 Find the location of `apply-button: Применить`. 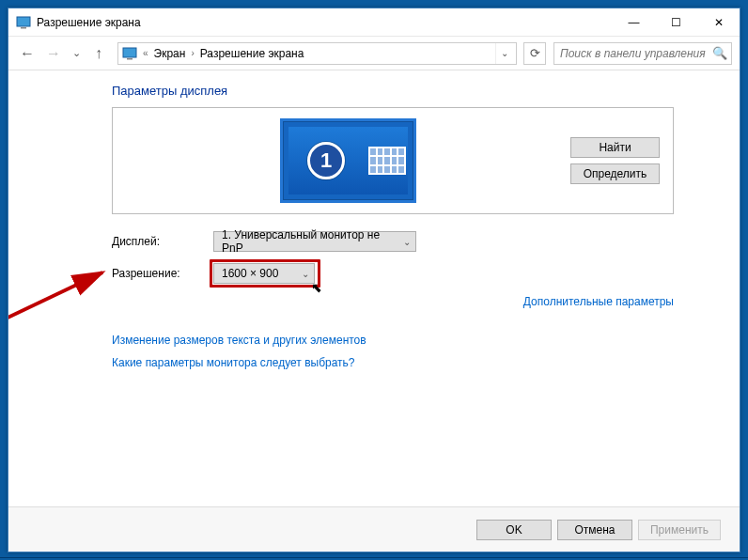

apply-button: Применить is located at coordinates (679, 530).